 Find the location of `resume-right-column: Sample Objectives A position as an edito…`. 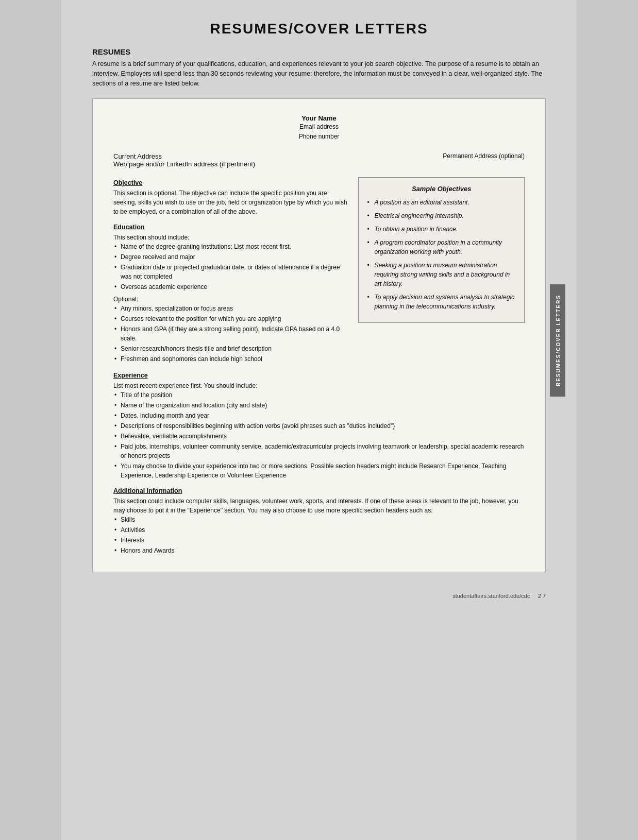

resume-right-column: Sample Objectives A position as an edito… is located at coordinates (441, 268).